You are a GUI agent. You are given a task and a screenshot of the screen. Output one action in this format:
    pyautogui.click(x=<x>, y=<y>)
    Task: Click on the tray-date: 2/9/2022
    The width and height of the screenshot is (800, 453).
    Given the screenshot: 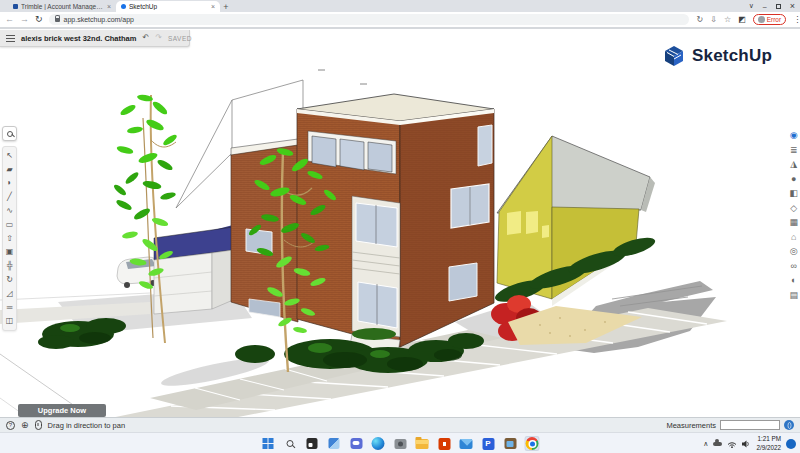 What is the action you would take?
    pyautogui.click(x=768, y=448)
    